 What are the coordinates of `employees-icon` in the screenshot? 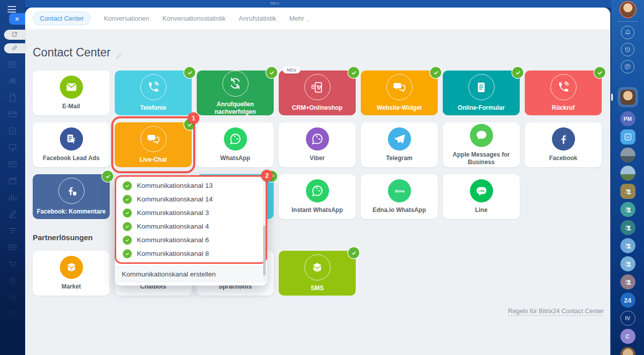 It's located at (13, 81).